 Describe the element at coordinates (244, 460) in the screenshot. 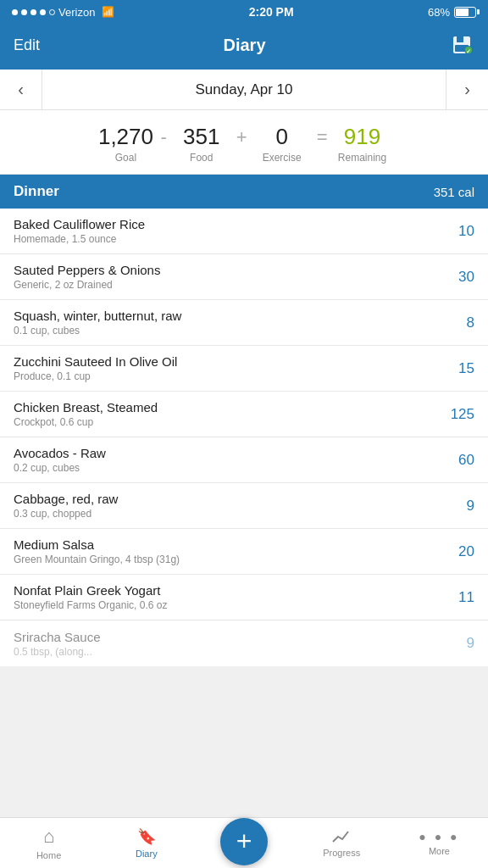

I see `food-item-5: Avocados - Raw 0.2 cup, cubes 60` at that location.